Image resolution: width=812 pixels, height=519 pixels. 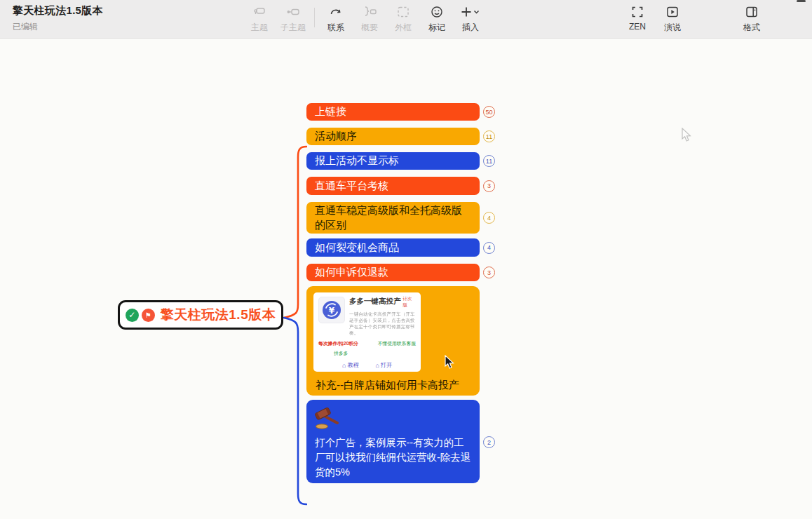 What do you see at coordinates (293, 326) in the screenshot?
I see `branch-brace-connector` at bounding box center [293, 326].